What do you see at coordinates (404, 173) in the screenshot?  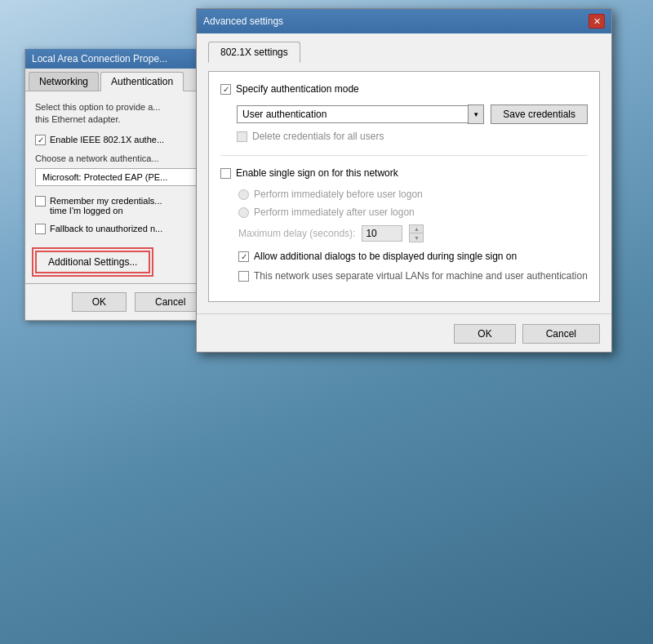 I see `sso-header: Enable single sign on for this network` at bounding box center [404, 173].